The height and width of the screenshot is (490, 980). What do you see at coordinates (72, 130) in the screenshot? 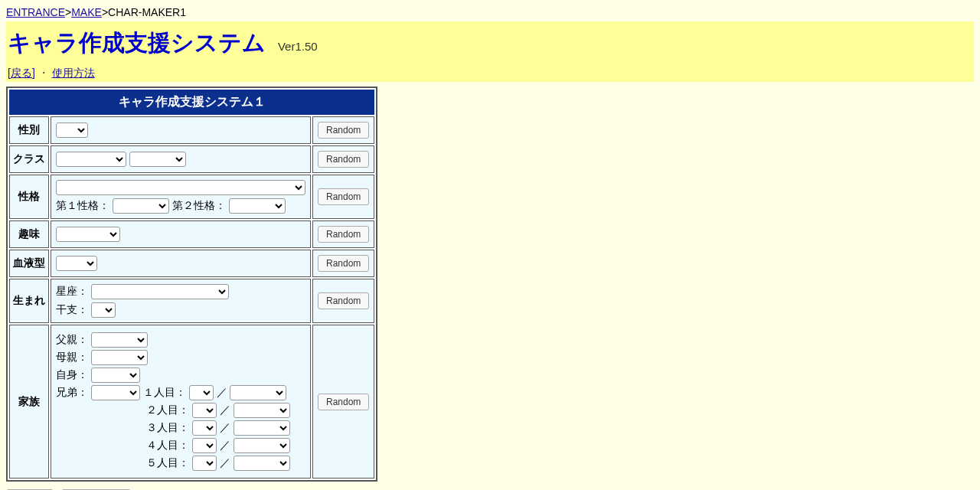
I see `gender-select` at bounding box center [72, 130].